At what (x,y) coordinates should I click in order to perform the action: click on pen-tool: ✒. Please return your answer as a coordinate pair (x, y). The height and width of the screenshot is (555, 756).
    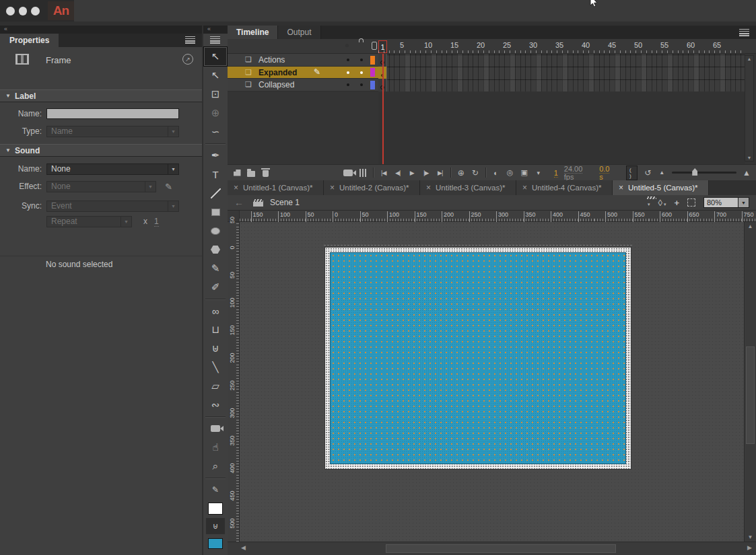
    Looking at the image, I should click on (215, 155).